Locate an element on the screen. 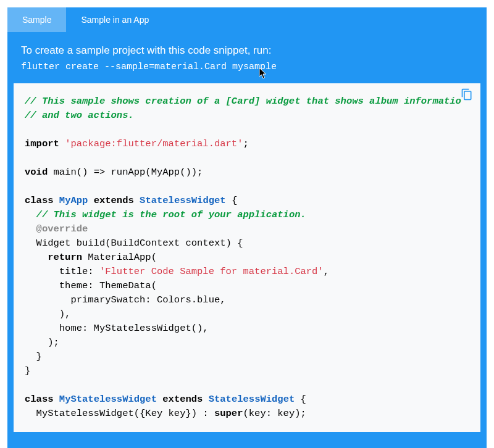 The height and width of the screenshot is (448, 494). code-comment: // and two actions. is located at coordinates (79, 115).